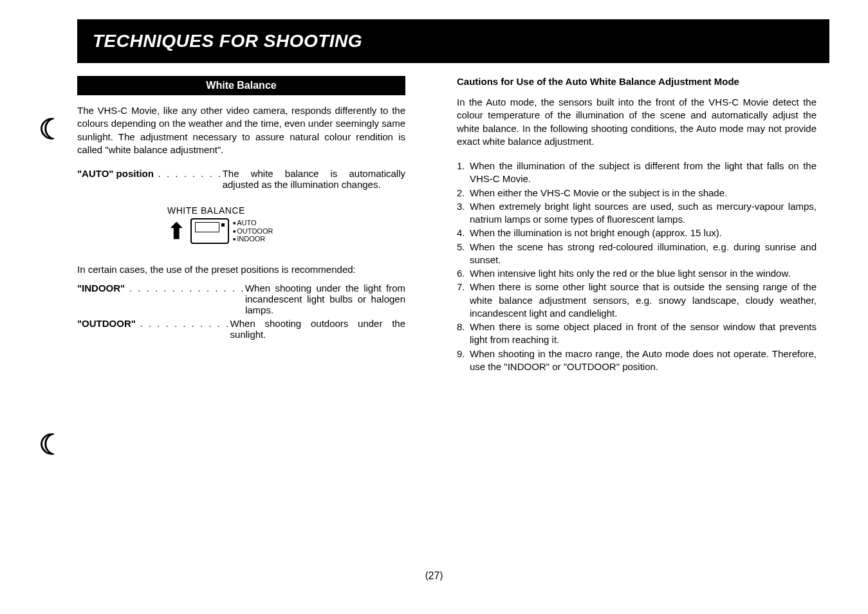  I want to click on cautions-intro: In the Auto mode, the sensors built into…, so click(637, 122).